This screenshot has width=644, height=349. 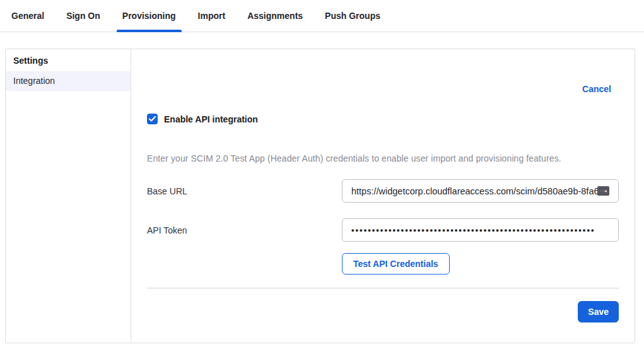 I want to click on tab-import: Import, so click(x=212, y=21).